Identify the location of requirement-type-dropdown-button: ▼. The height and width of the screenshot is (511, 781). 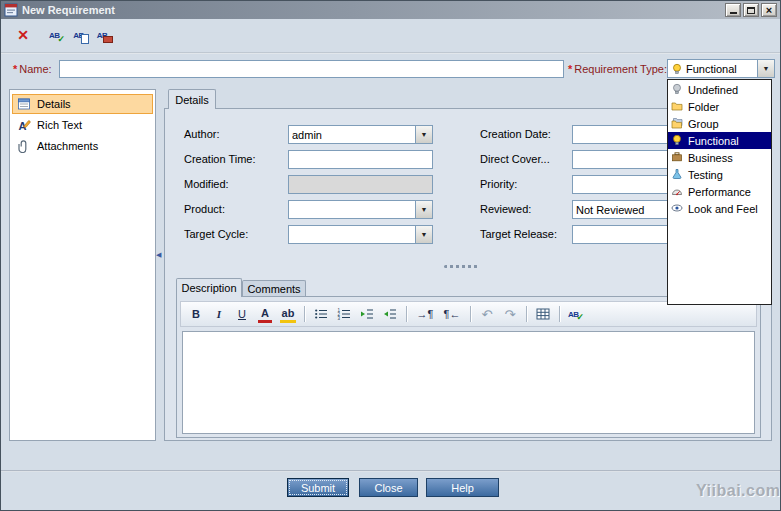
(766, 68).